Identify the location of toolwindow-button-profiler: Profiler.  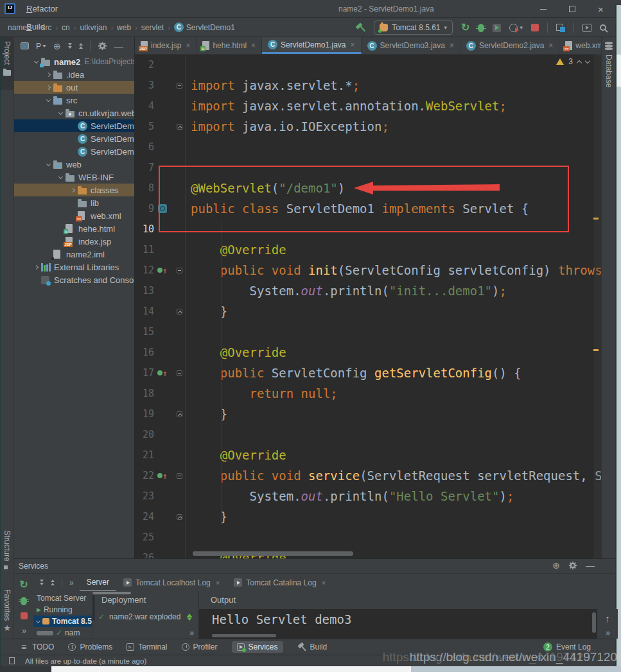
(200, 647).